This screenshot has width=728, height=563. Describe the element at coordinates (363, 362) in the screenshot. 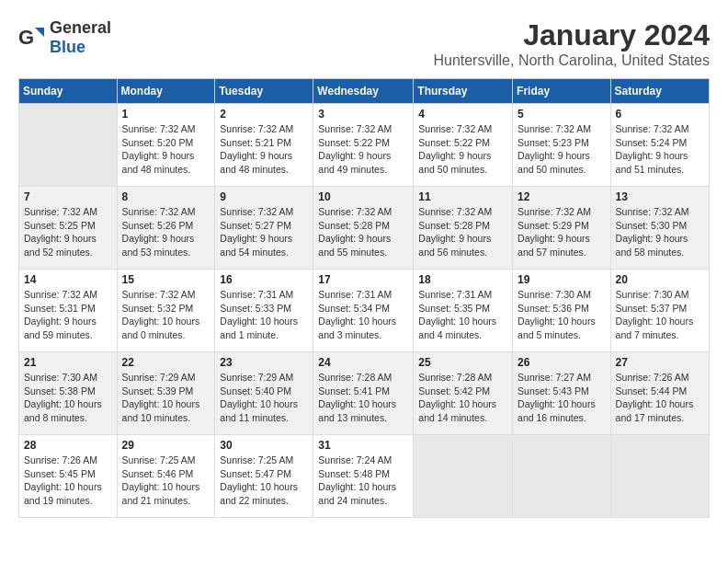

I see `day-number: 24` at that location.